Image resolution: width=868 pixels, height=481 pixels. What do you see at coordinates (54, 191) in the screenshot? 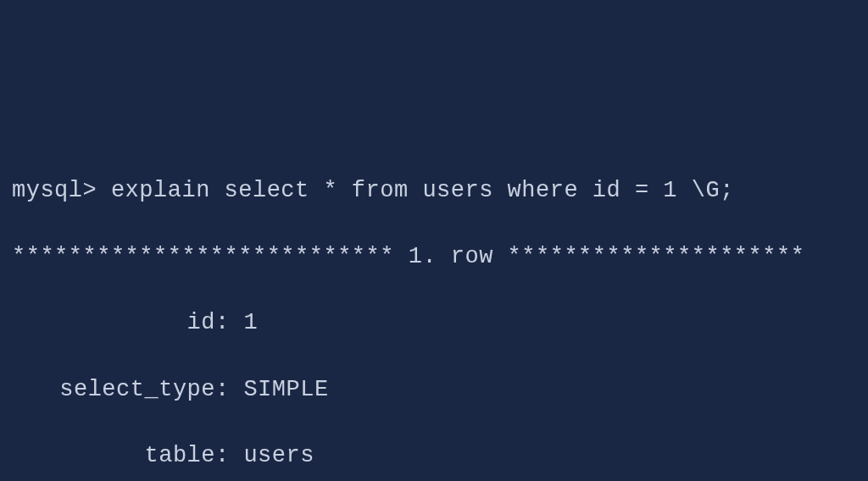
I see `mysql-prompt: mysql>` at bounding box center [54, 191].